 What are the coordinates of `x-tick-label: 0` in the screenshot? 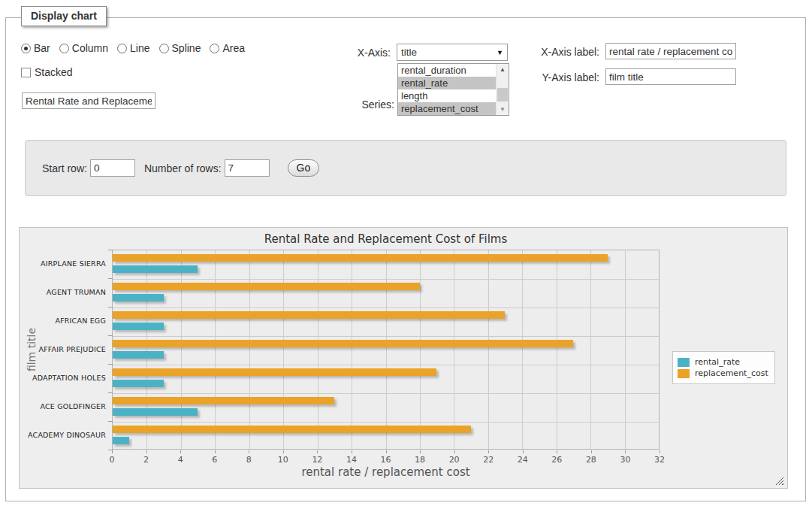 It's located at (113, 460).